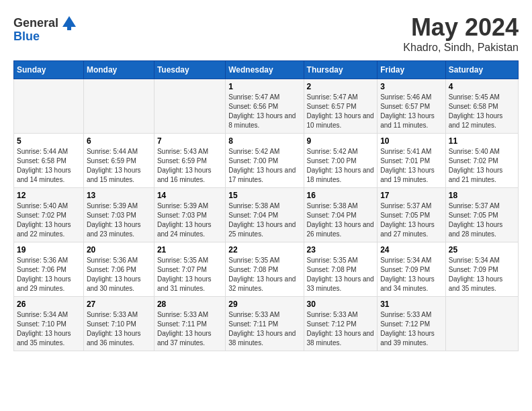 Image resolution: width=532 pixels, height=411 pixels. I want to click on calendar-cell: 21Sunrise: 5:35 AM Sunset: 7:07 PM Dayli…, so click(189, 270).